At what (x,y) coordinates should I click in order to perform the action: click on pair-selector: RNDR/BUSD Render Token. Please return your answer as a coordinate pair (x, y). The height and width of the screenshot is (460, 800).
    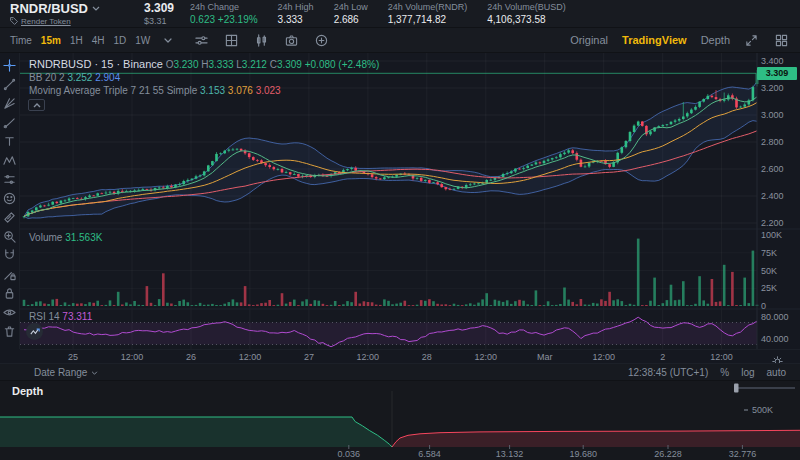
    Looking at the image, I should click on (69, 14).